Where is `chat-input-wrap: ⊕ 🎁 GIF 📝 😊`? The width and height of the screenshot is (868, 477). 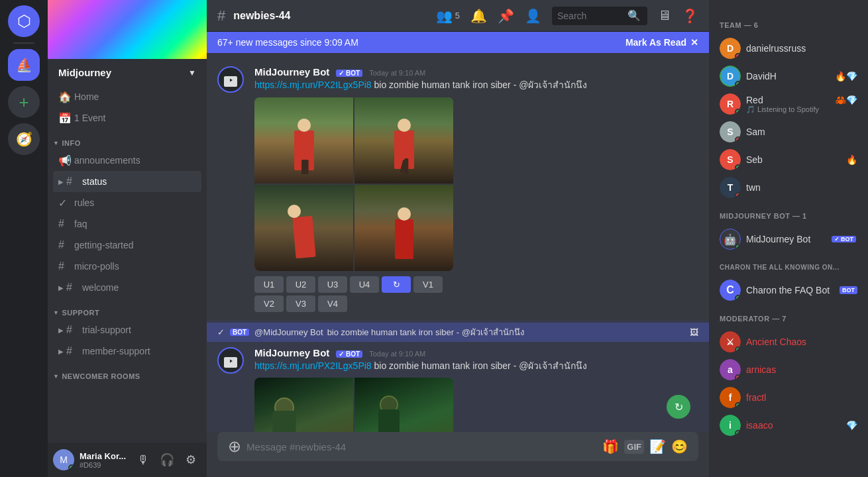
chat-input-wrap: ⊕ 🎁 GIF 📝 😊 is located at coordinates (458, 447).